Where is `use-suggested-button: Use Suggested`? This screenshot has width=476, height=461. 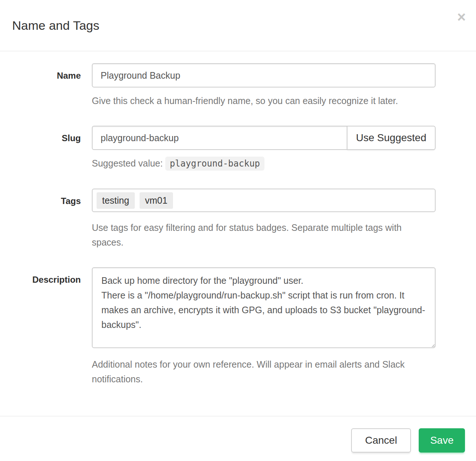 use-suggested-button: Use Suggested is located at coordinates (391, 138).